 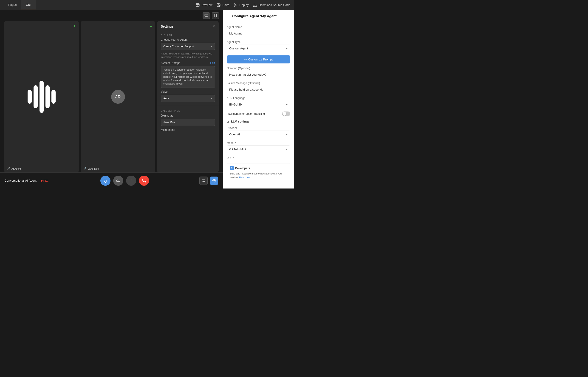 I want to click on toggle-knob, so click(x=284, y=114).